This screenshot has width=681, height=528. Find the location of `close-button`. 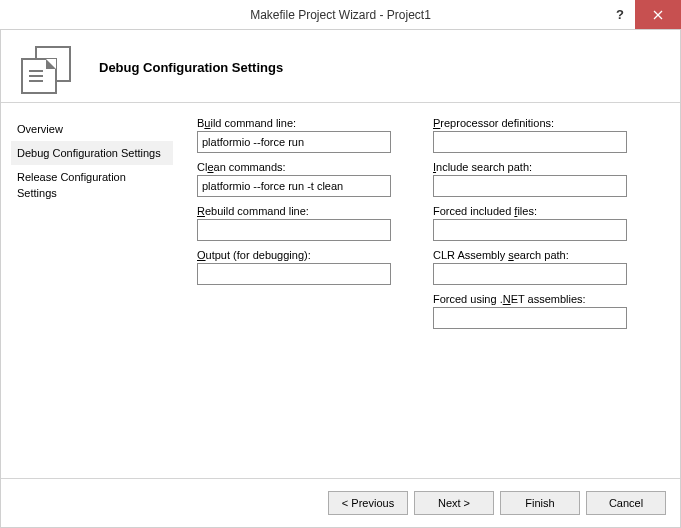

close-button is located at coordinates (658, 14).